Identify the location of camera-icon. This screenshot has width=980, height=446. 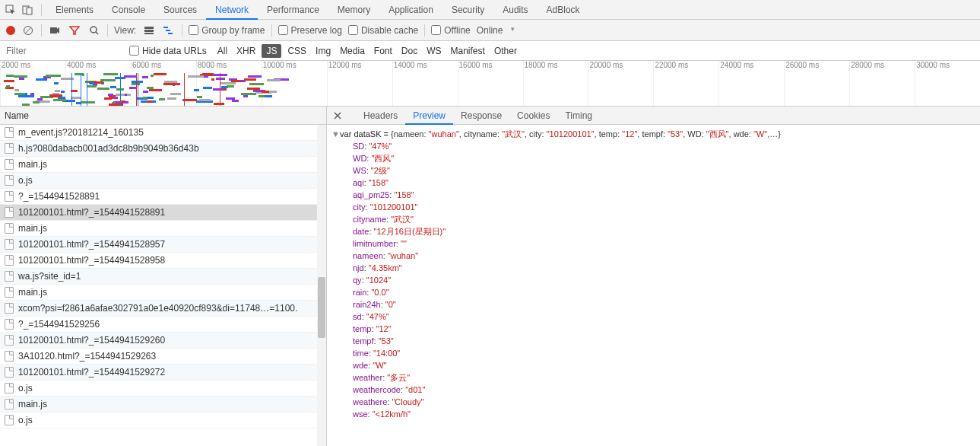
(55, 30).